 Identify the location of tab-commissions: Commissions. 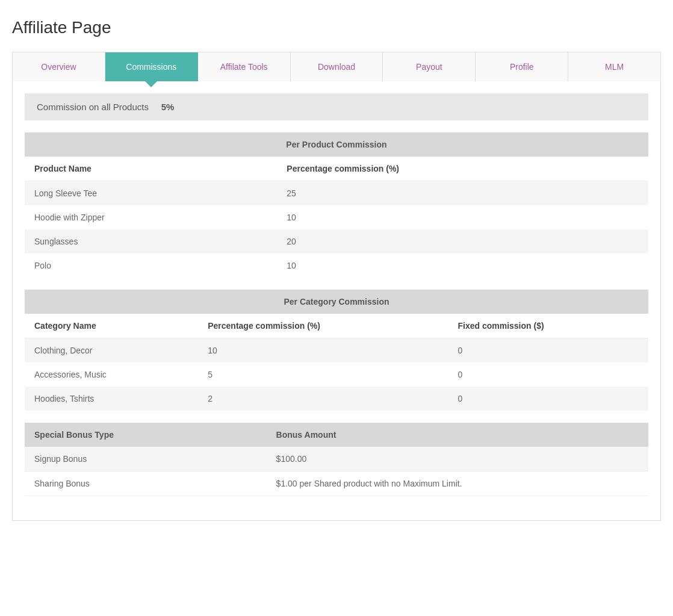
(152, 67).